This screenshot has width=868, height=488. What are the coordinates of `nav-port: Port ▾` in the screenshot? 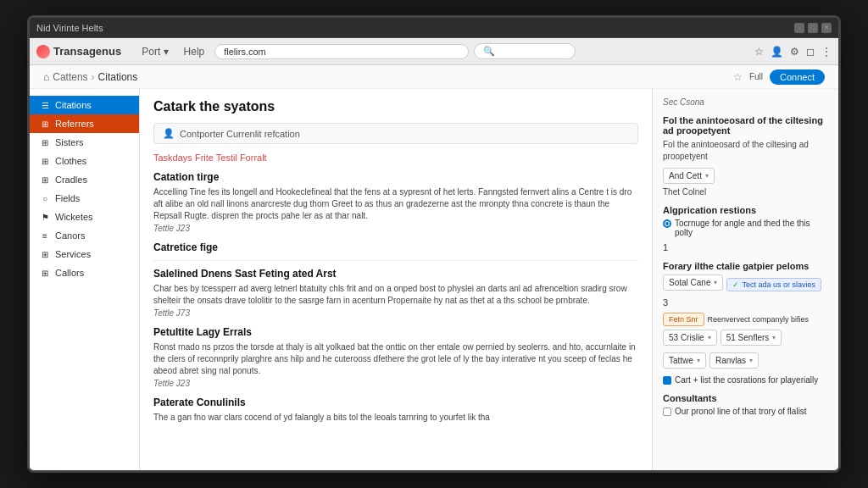 It's located at (154, 52).